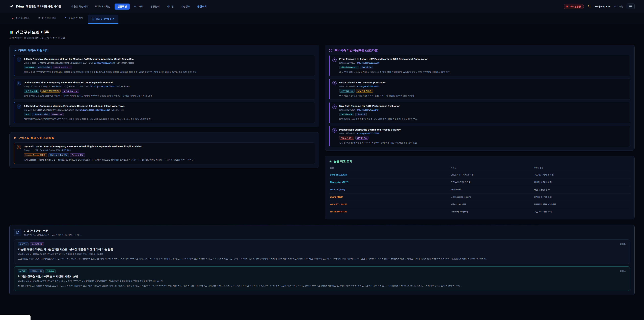  Describe the element at coordinates (164, 89) in the screenshot. I see `paper-card: 2Optimized Maritime Emergency Resource A…` at that location.